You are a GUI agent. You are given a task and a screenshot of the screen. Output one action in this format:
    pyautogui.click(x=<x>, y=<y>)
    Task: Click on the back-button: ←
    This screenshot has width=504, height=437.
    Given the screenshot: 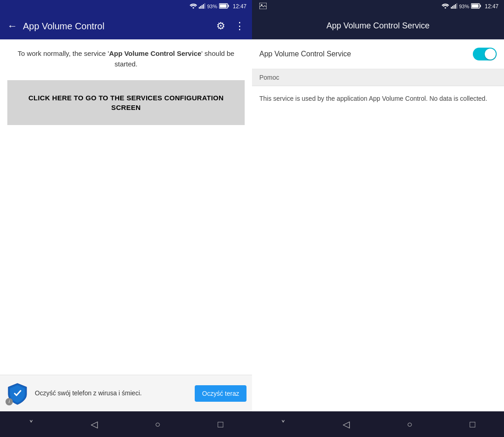 What is the action you would take?
    pyautogui.click(x=12, y=26)
    